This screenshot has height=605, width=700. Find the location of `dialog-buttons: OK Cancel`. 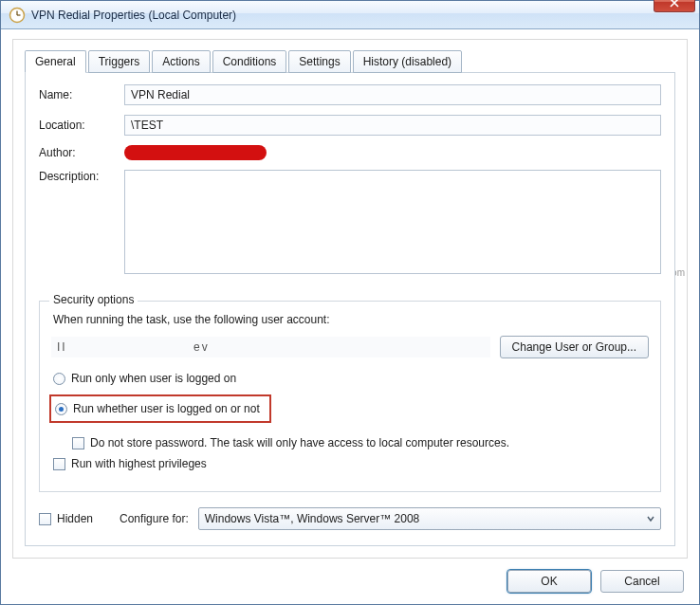

dialog-buttons: OK Cancel is located at coordinates (350, 576).